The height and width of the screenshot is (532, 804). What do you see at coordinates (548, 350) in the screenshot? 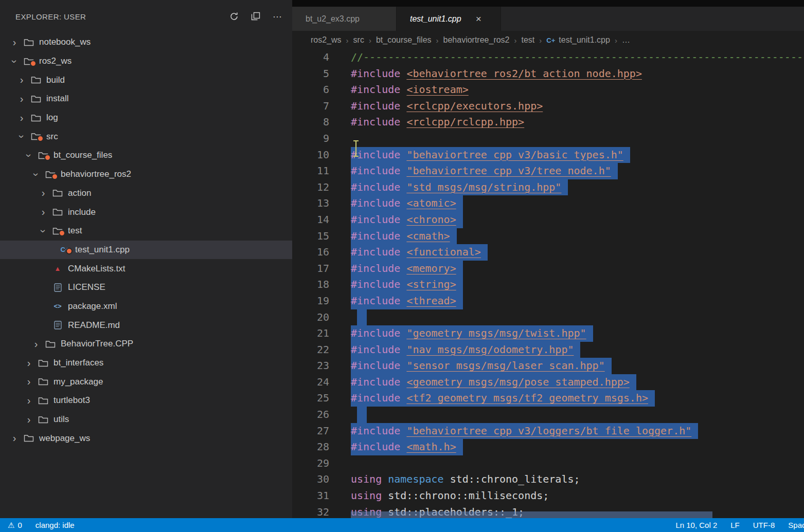
I see `code-line-22: 22#include "nav_msgs/msg/odometry.hpp"` at bounding box center [548, 350].